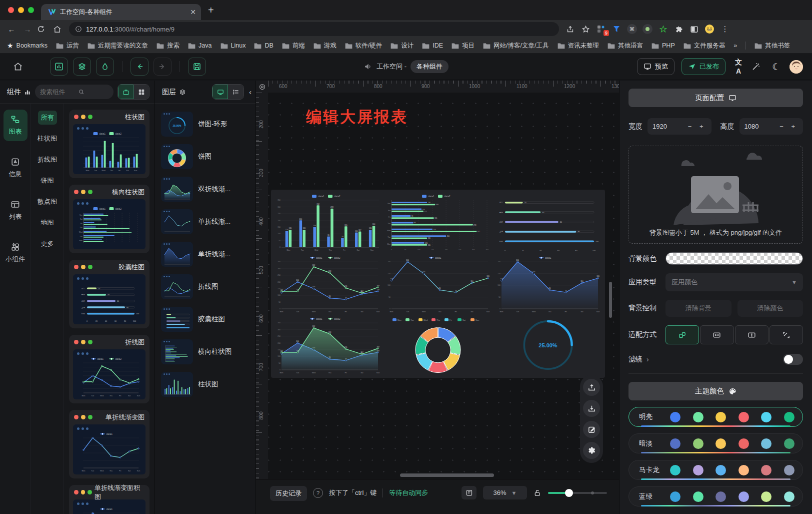 This screenshot has width=812, height=514. Describe the element at coordinates (325, 46) in the screenshot. I see `bookmark-folder: 游戏` at that location.